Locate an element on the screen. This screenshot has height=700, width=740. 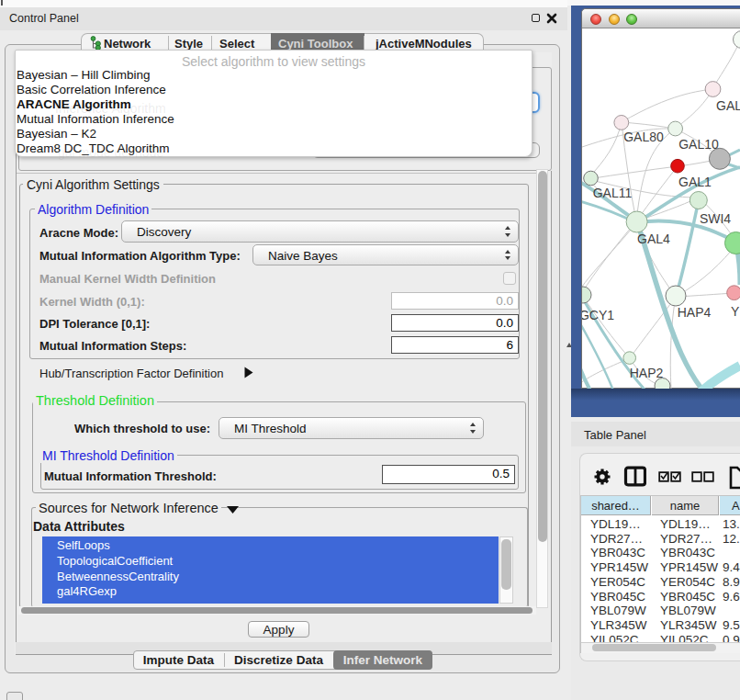
svg-text: GAL4 is located at coordinates (654, 239).